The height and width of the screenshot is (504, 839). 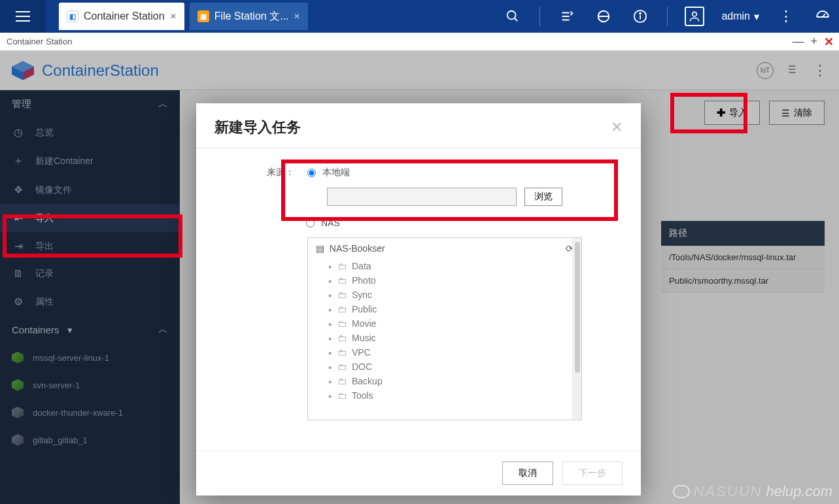 What do you see at coordinates (786, 16) in the screenshot?
I see `more-icon: ⋮` at bounding box center [786, 16].